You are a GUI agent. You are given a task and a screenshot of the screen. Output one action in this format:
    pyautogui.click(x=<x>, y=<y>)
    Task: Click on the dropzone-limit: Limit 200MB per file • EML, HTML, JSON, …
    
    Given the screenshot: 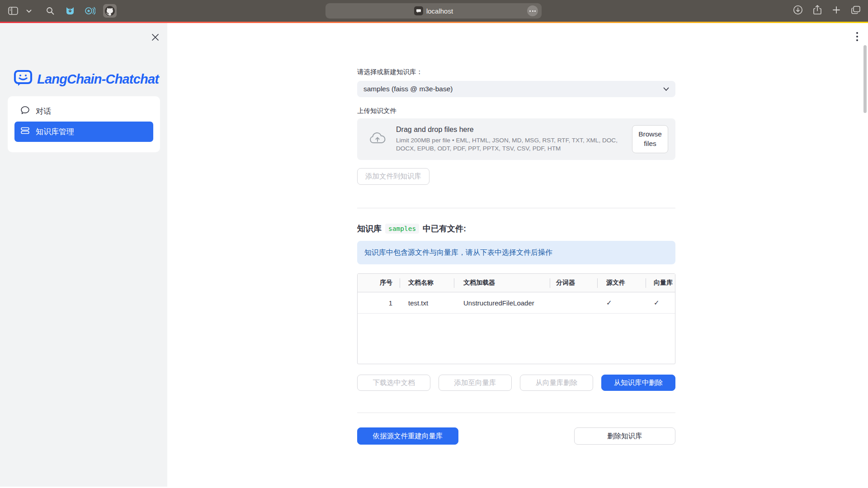 What is the action you would take?
    pyautogui.click(x=514, y=145)
    